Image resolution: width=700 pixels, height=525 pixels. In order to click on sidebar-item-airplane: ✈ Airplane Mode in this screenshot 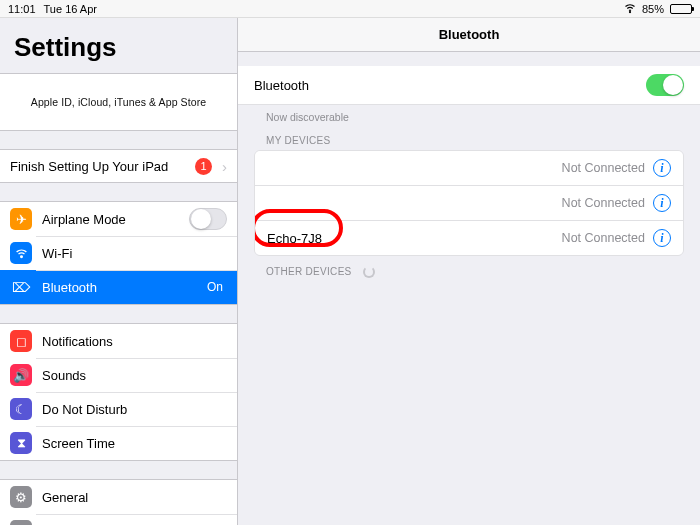, I will do `click(118, 219)`.